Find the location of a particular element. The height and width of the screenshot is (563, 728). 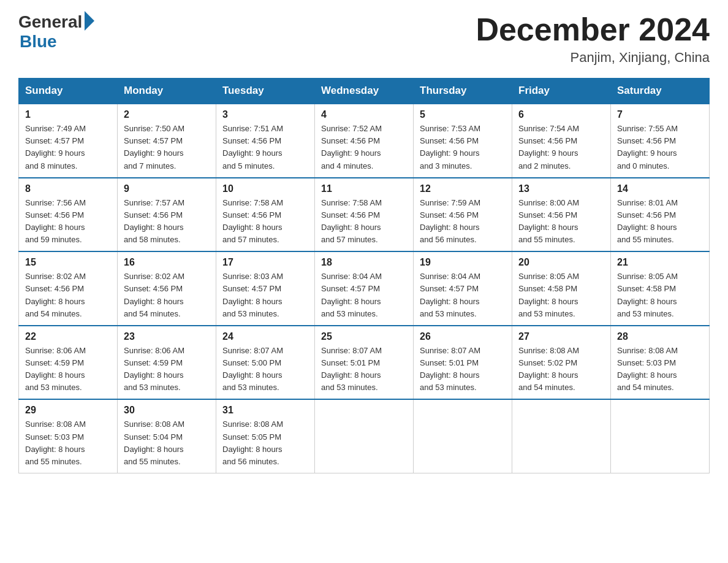

month-title: December 2024 is located at coordinates (593, 29).